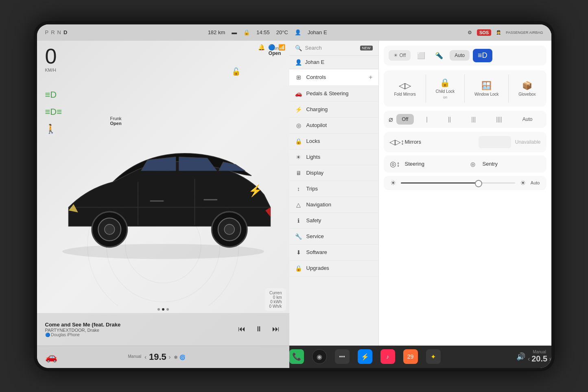 This screenshot has width=588, height=392. I want to click on menu-item-service: 🔧 Service, so click(334, 237).